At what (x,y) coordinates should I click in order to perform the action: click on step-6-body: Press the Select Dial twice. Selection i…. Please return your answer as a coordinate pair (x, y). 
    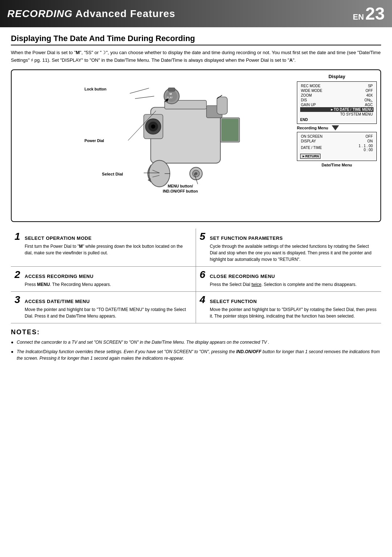
    Looking at the image, I should click on (293, 284).